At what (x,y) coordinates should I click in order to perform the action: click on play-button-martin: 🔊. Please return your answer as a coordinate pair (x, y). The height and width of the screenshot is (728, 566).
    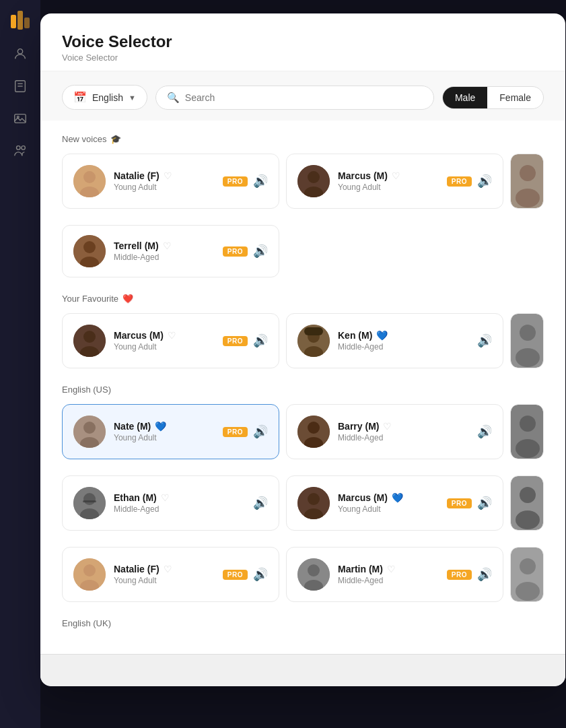
    Looking at the image, I should click on (485, 574).